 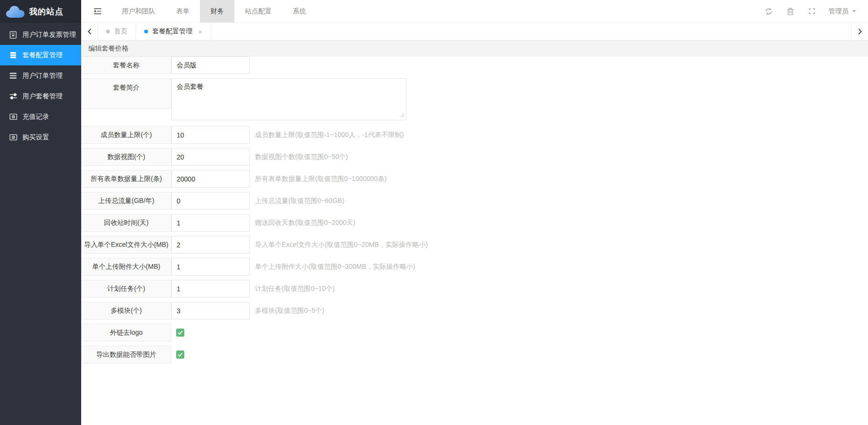 I want to click on sidebar-item-package-config: 套餐配置管理, so click(x=41, y=55).